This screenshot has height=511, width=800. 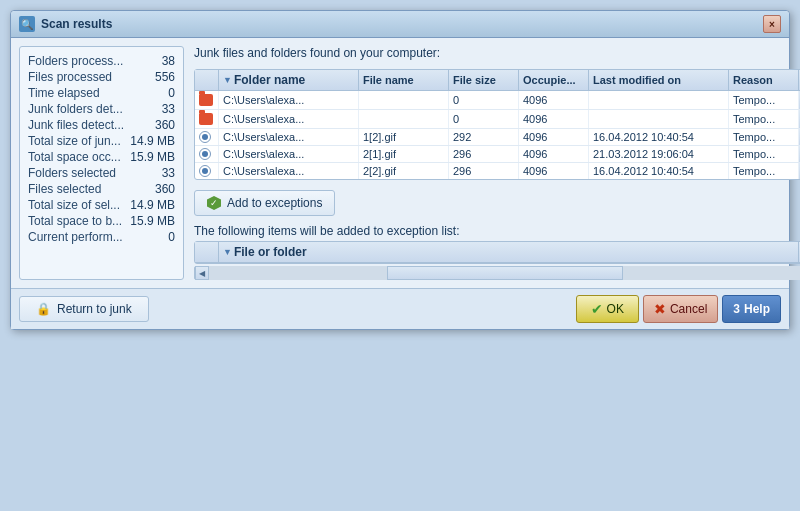 What do you see at coordinates (84, 309) in the screenshot?
I see `return-to-junk-button: 🔒 Return to junk` at bounding box center [84, 309].